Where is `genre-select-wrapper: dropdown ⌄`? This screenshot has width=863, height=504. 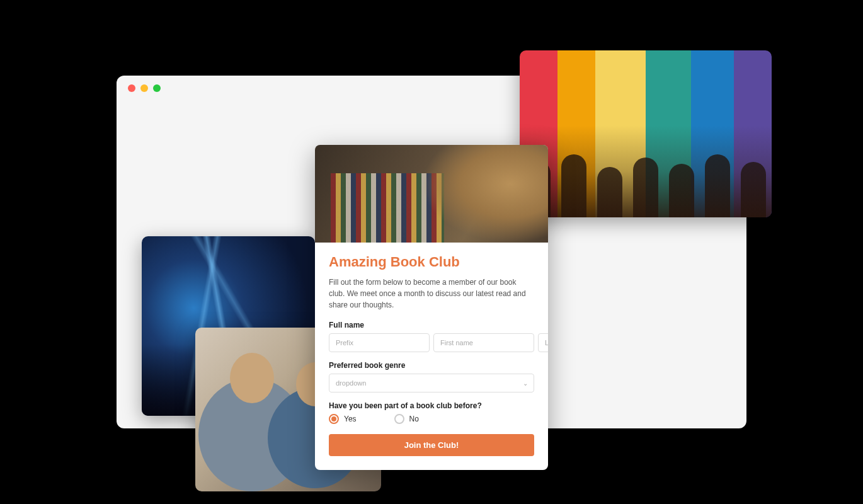 genre-select-wrapper: dropdown ⌄ is located at coordinates (432, 383).